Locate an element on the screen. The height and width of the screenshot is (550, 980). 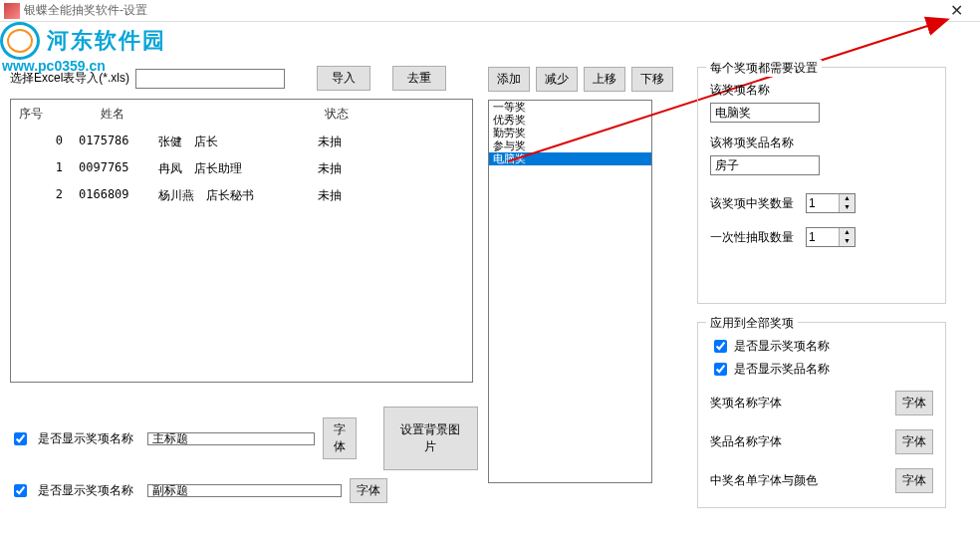
watermark: 河东软件园 www.pc0359.cn is located at coordinates (84, 48).